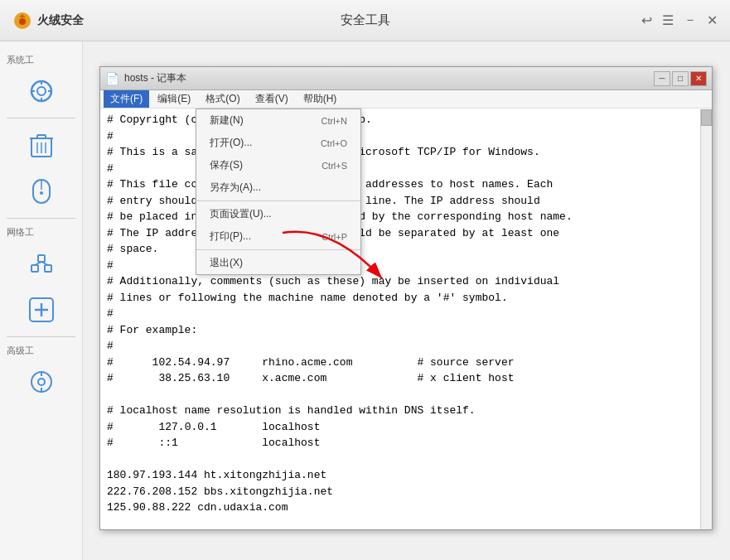  Describe the element at coordinates (334, 143) in the screenshot. I see `menu-item-open-shortcut: Ctrl+O` at that location.